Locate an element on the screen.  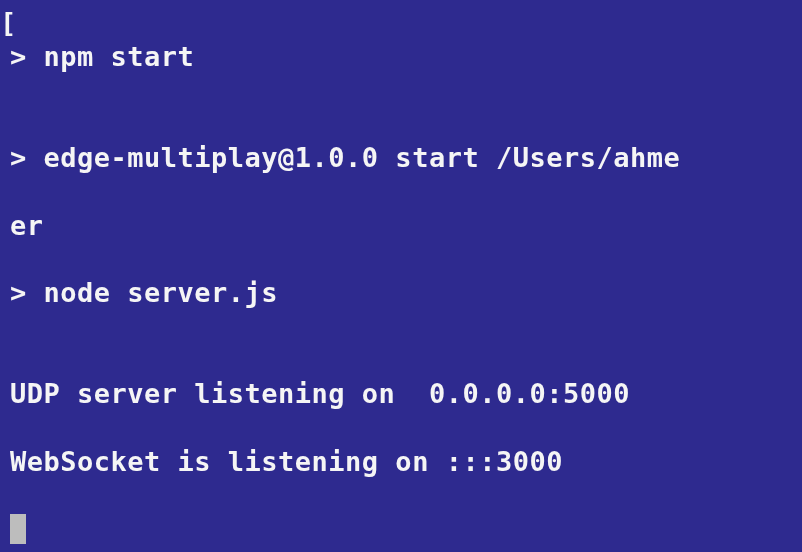
terminal-line: er is located at coordinates (401, 226).